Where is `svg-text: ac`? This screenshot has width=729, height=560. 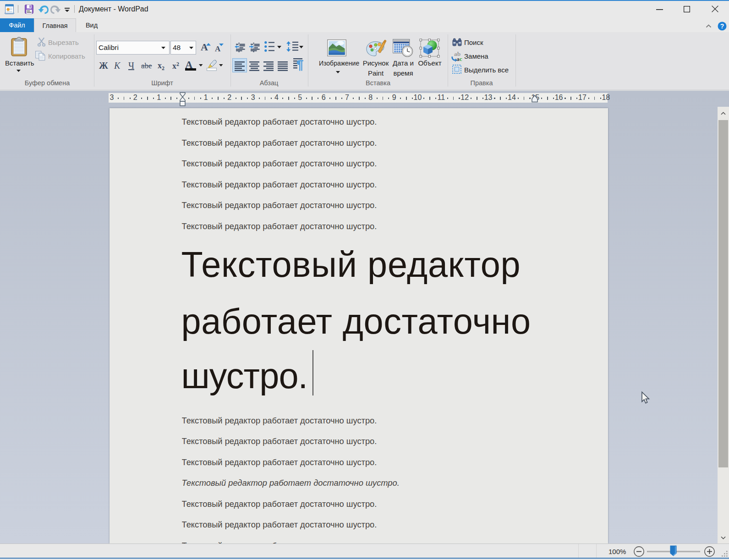
svg-text: ac is located at coordinates (459, 59).